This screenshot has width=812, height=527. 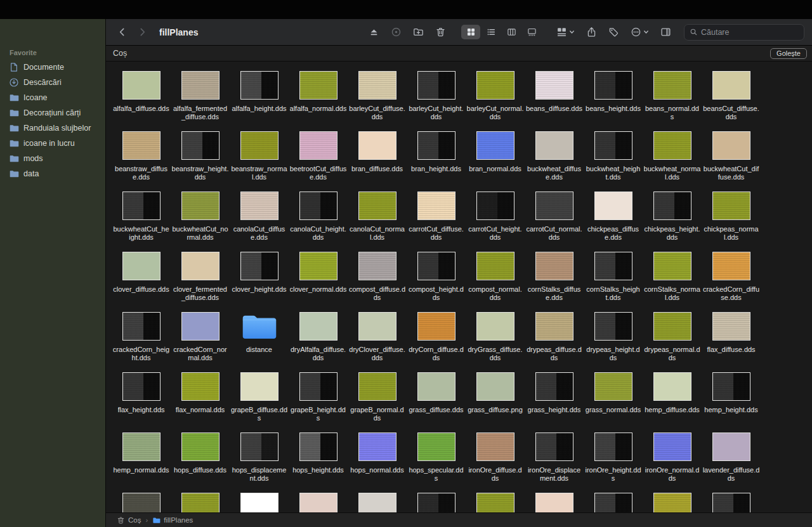 What do you see at coordinates (396, 32) in the screenshot?
I see `disc-button` at bounding box center [396, 32].